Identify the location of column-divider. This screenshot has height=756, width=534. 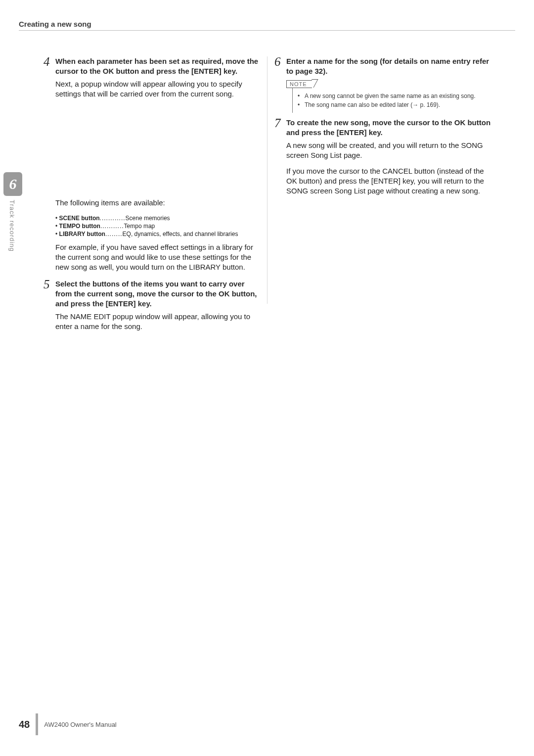
(267, 180).